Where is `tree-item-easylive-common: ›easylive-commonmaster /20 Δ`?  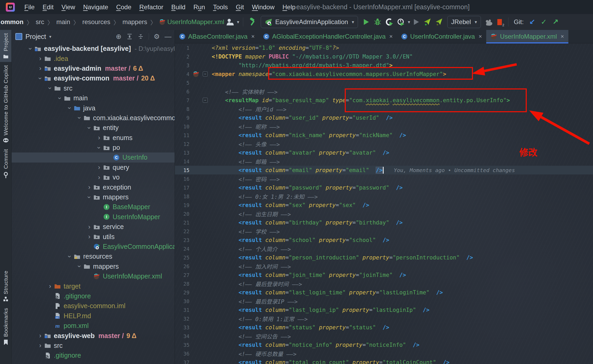
tree-item-easylive-common: ›easylive-commonmaster /20 Δ is located at coordinates (93, 78).